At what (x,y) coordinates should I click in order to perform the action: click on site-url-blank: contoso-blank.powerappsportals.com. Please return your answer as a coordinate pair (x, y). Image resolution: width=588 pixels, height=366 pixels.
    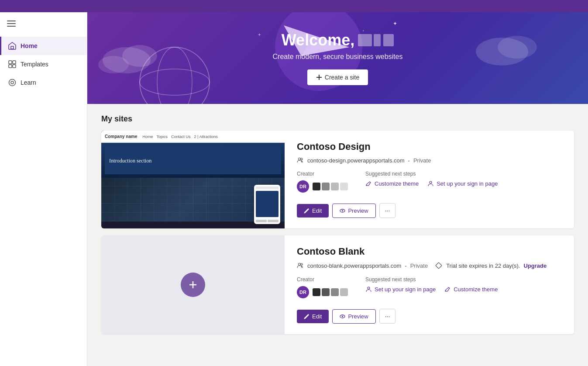
    Looking at the image, I should click on (354, 266).